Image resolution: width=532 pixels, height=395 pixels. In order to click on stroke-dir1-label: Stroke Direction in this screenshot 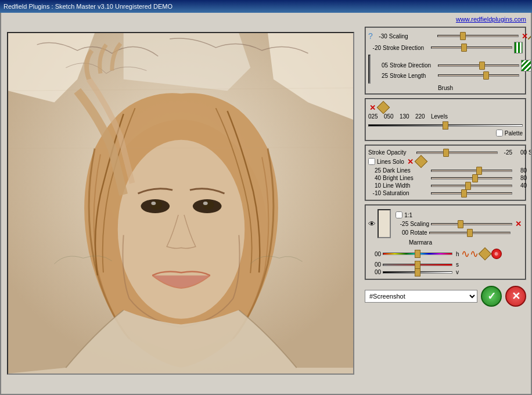, I will do `click(406, 48)`.